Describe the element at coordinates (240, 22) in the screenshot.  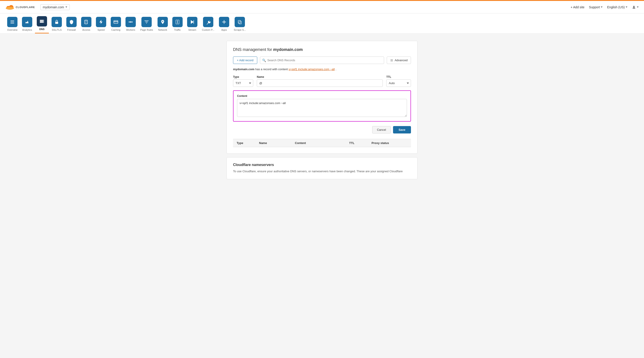
I see `scrape-icon-box` at that location.